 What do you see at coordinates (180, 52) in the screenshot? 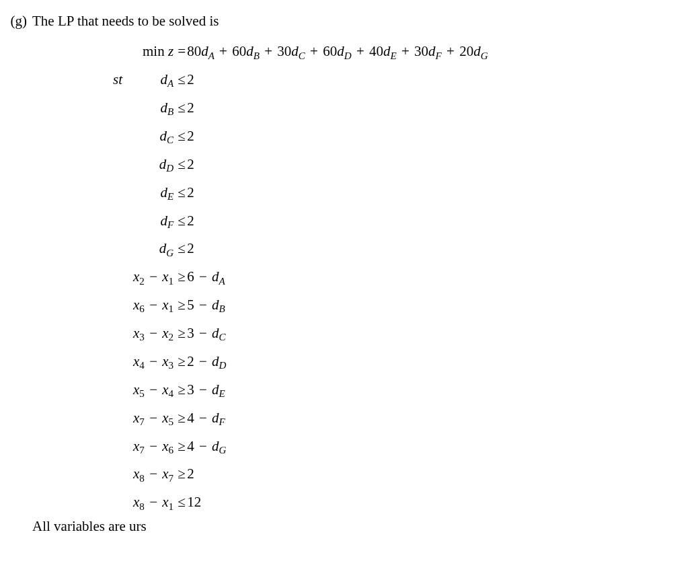
I see `objective-rel: =` at bounding box center [180, 52].